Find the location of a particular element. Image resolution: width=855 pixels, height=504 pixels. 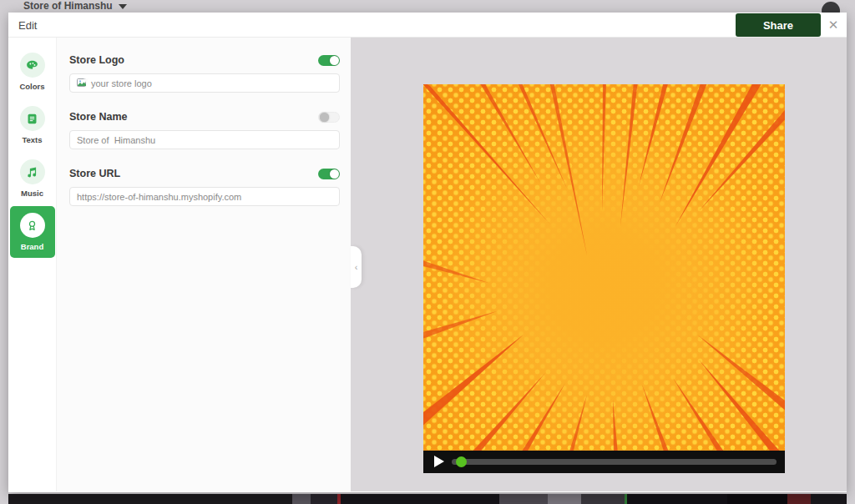

sidebar-item-music: Music is located at coordinates (33, 179).